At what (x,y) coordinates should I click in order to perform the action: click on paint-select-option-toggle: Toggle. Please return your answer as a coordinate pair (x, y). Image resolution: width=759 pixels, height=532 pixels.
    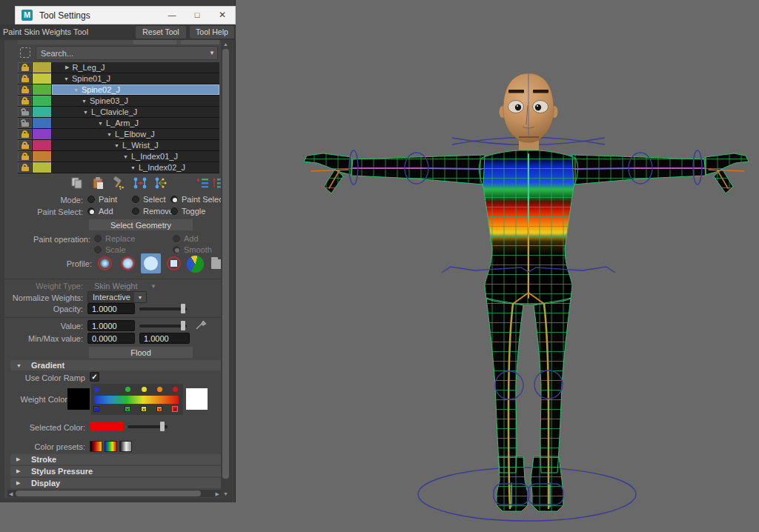
    Looking at the image, I should click on (188, 211).